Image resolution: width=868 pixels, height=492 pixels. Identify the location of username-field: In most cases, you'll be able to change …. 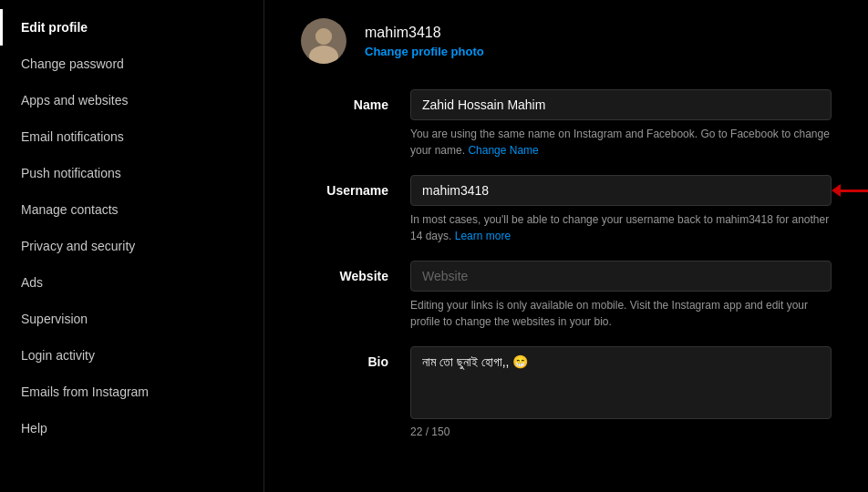
(621, 210).